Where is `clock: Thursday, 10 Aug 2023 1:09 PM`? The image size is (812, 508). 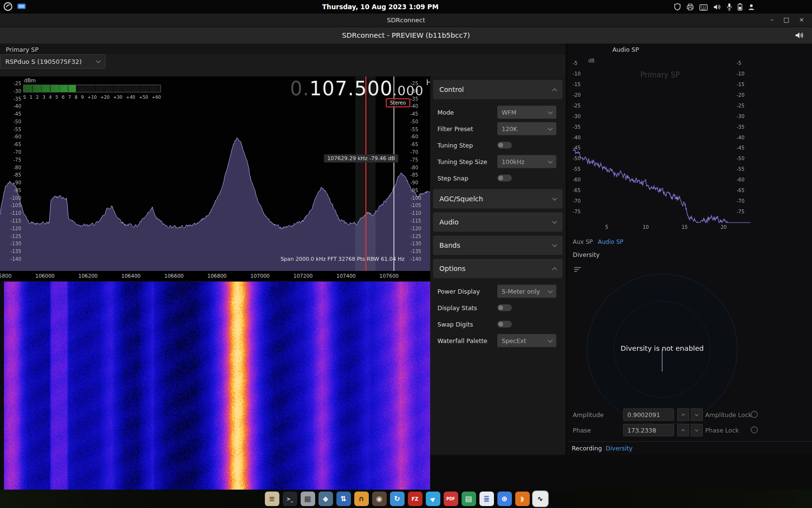 clock: Thursday, 10 Aug 2023 1:09 PM is located at coordinates (380, 7).